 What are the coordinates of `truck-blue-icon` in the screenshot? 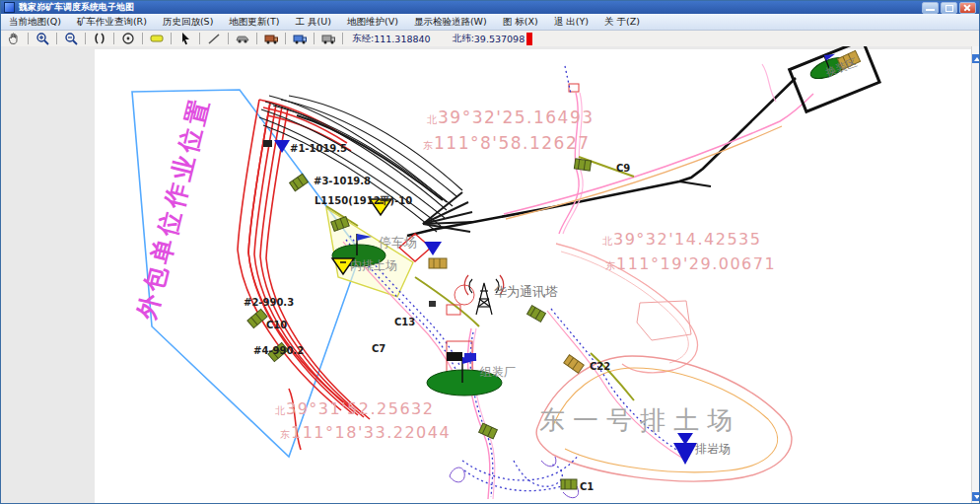 It's located at (300, 39).